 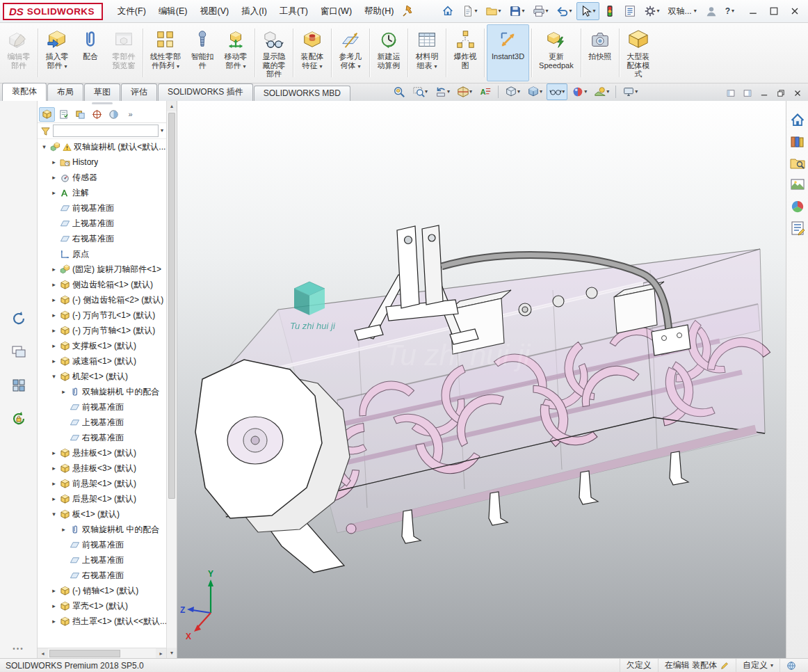 I want to click on tree-item: ▸(-) 万向节轴<1> (默认), so click(x=102, y=330).